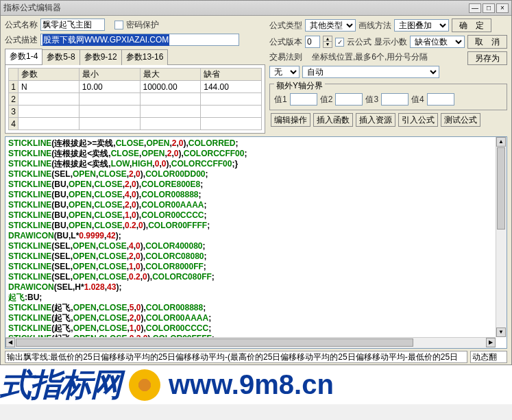 The width and height of the screenshot is (512, 420). Describe the element at coordinates (501, 188) in the screenshot. I see `scroll-thumb-v` at that location.